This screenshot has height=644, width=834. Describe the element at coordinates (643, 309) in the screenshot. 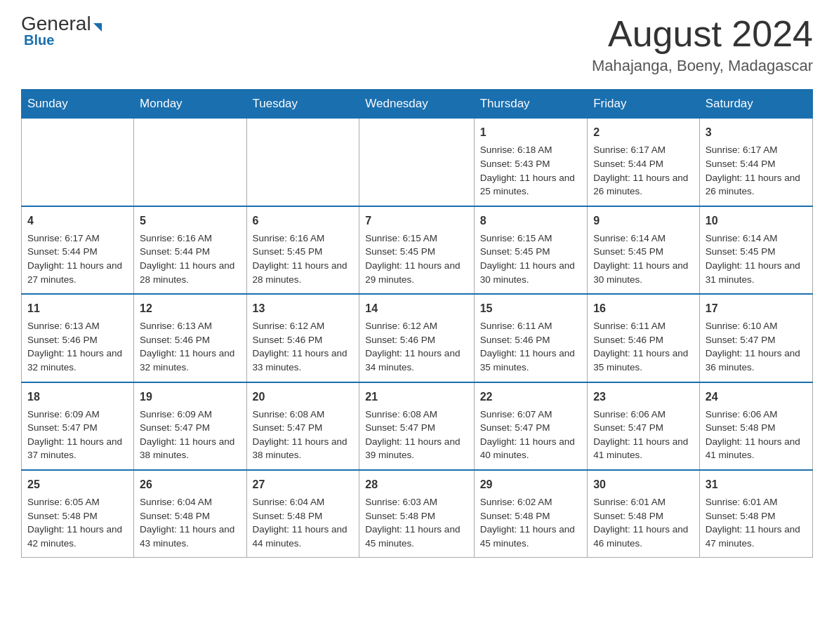

I see `day-number: 16` at that location.